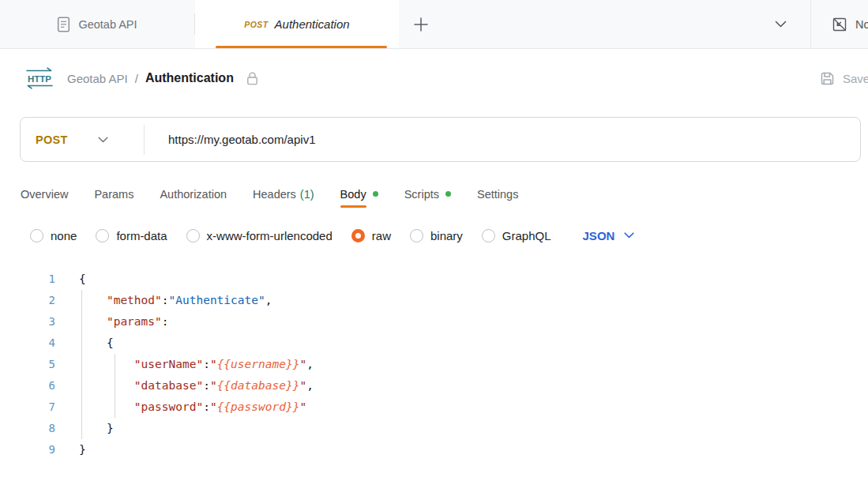 Image resolution: width=868 pixels, height=481 pixels. Describe the element at coordinates (253, 79) in the screenshot. I see `lock-icon` at that location.